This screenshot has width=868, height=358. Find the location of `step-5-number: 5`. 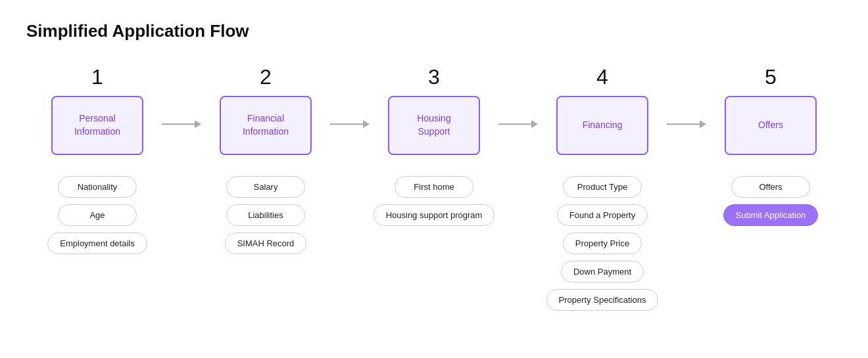

step-5-number: 5 is located at coordinates (771, 78).